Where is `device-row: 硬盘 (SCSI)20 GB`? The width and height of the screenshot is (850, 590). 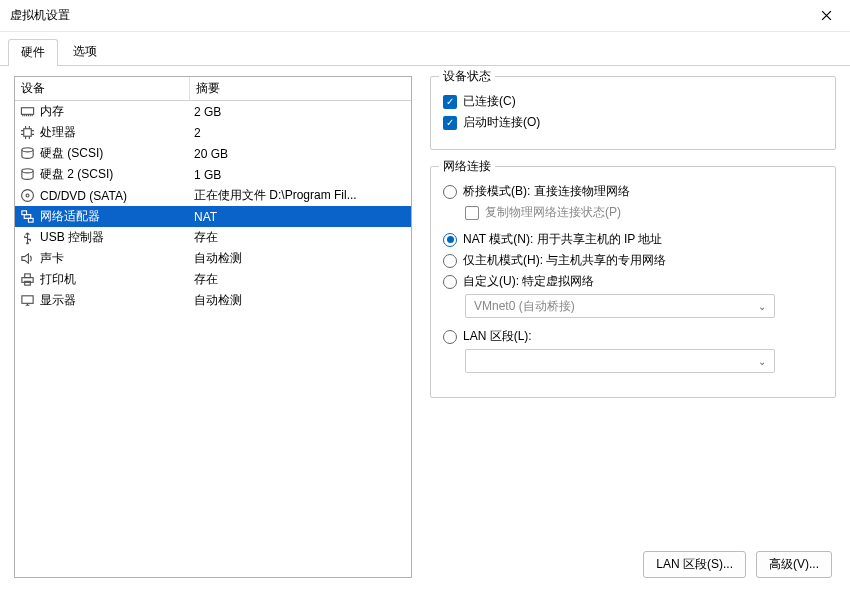
device-row: 硬盘 (SCSI)20 GB is located at coordinates (213, 154).